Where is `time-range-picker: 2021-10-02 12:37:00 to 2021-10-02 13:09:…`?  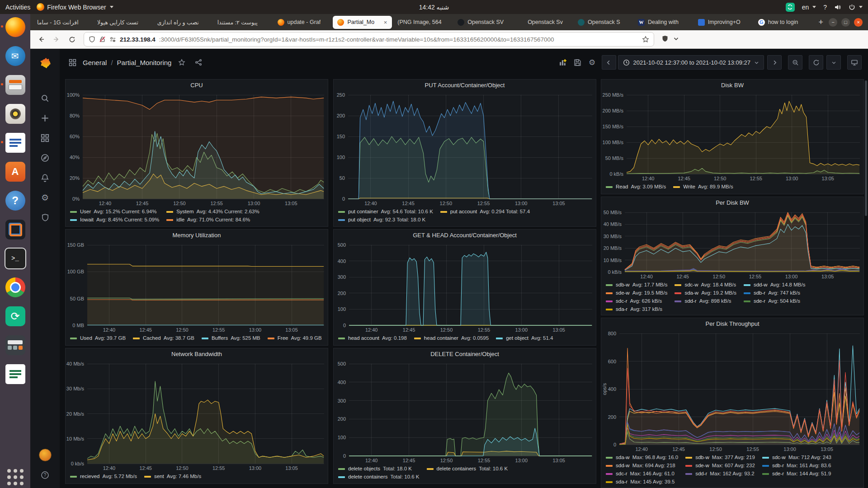
time-range-picker: 2021-10-02 12:37:00 to 2021-10-02 13:09:… is located at coordinates (691, 62).